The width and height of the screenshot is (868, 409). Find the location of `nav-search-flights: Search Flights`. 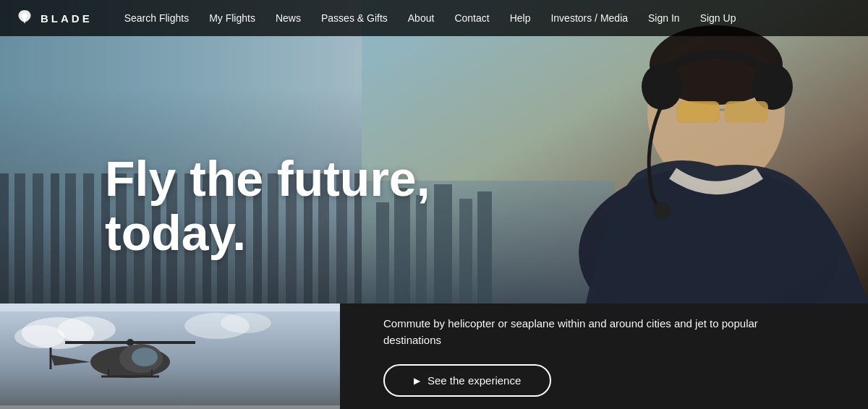

nav-search-flights: Search Flights is located at coordinates (156, 18).